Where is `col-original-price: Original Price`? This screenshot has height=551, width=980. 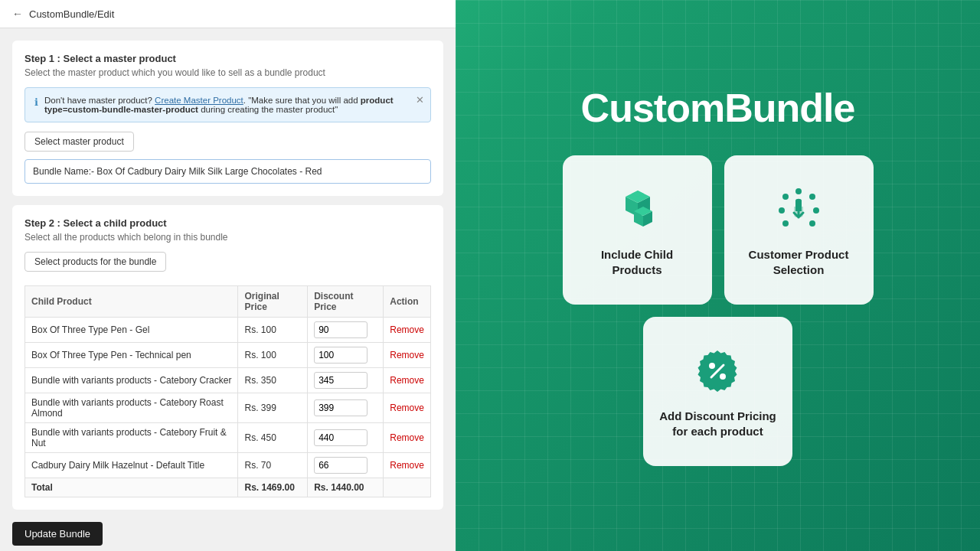 col-original-price: Original Price is located at coordinates (273, 302).